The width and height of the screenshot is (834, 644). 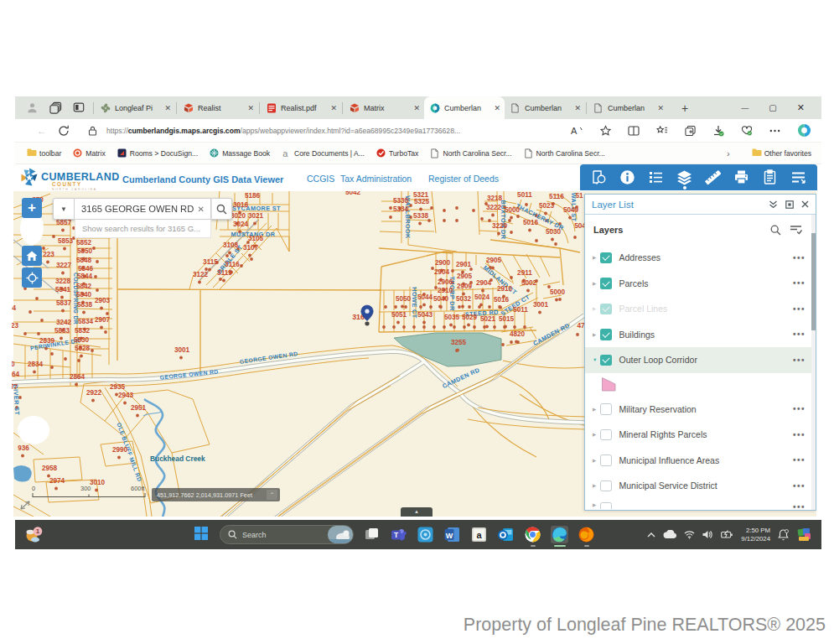 What do you see at coordinates (64, 131) in the screenshot?
I see `refresh-icon` at bounding box center [64, 131].